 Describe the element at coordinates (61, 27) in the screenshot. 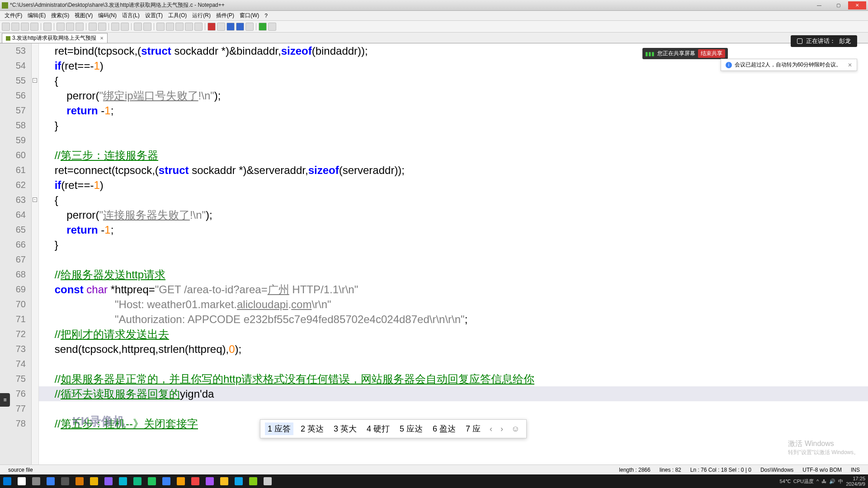

I see `cut-icon` at that location.